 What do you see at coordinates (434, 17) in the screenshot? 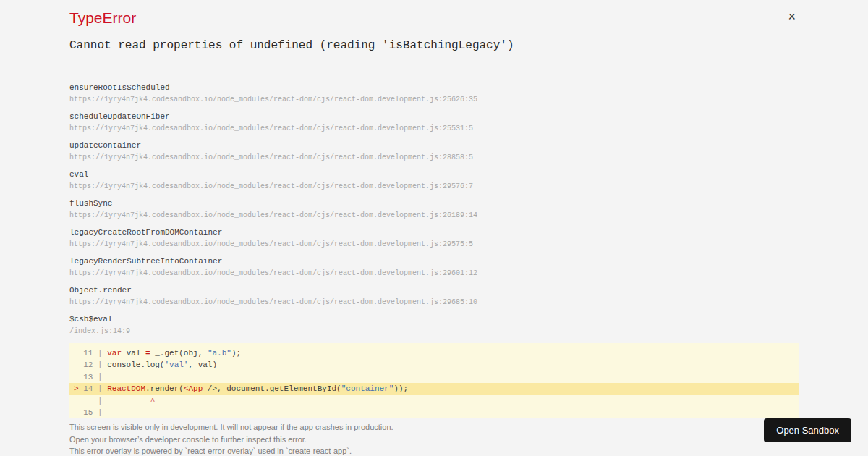
I see `error-title: TypeError` at bounding box center [434, 17].